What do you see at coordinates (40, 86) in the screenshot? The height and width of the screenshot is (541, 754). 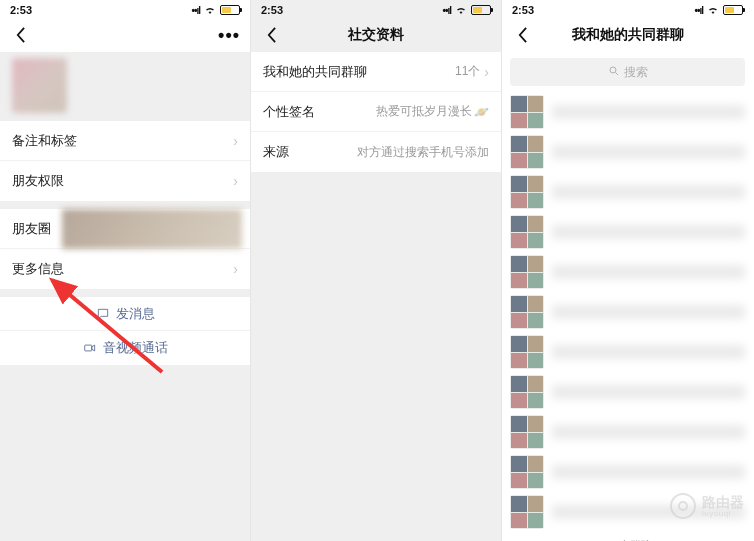 I see `avatar` at bounding box center [40, 86].